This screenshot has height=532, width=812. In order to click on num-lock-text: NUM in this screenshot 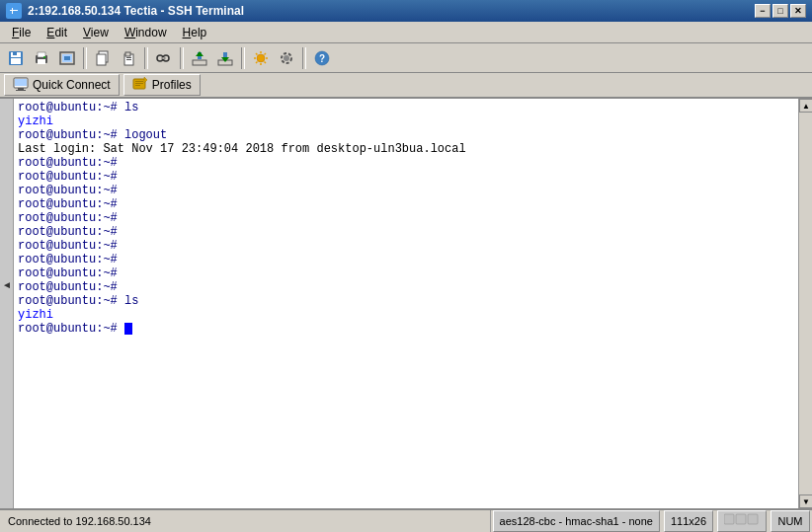, I will do `click(790, 521)`.